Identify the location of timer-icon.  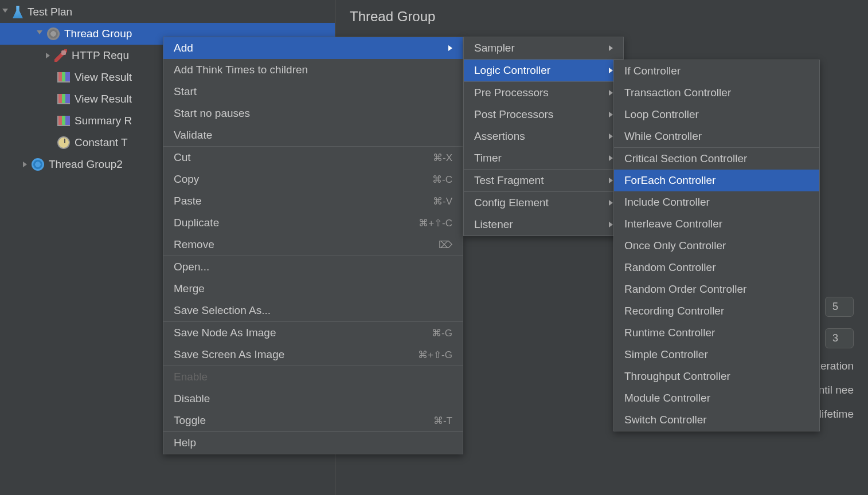
(64, 143).